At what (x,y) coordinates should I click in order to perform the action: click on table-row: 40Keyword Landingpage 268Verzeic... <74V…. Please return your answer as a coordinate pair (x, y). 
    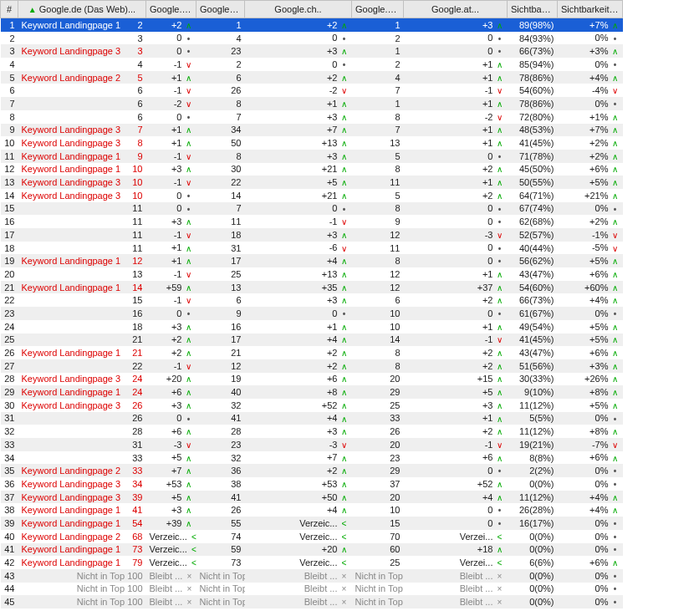
    Looking at the image, I should click on (348, 537).